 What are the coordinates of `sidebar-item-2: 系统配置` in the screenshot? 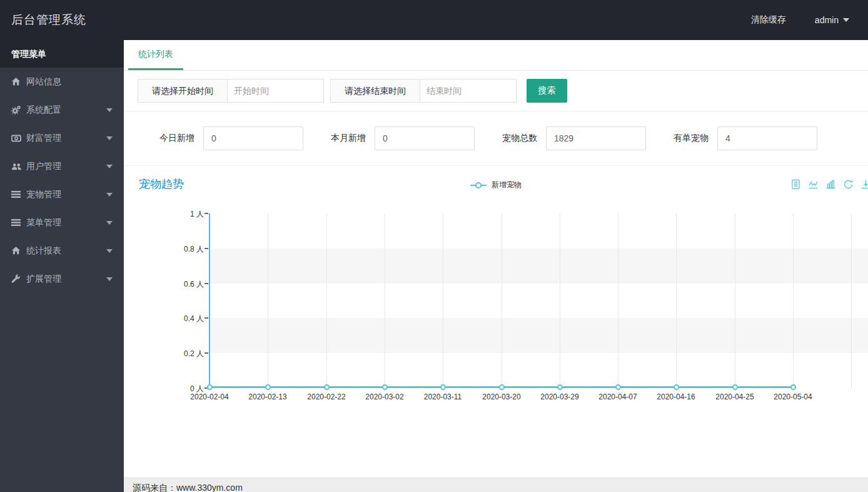 It's located at (62, 110).